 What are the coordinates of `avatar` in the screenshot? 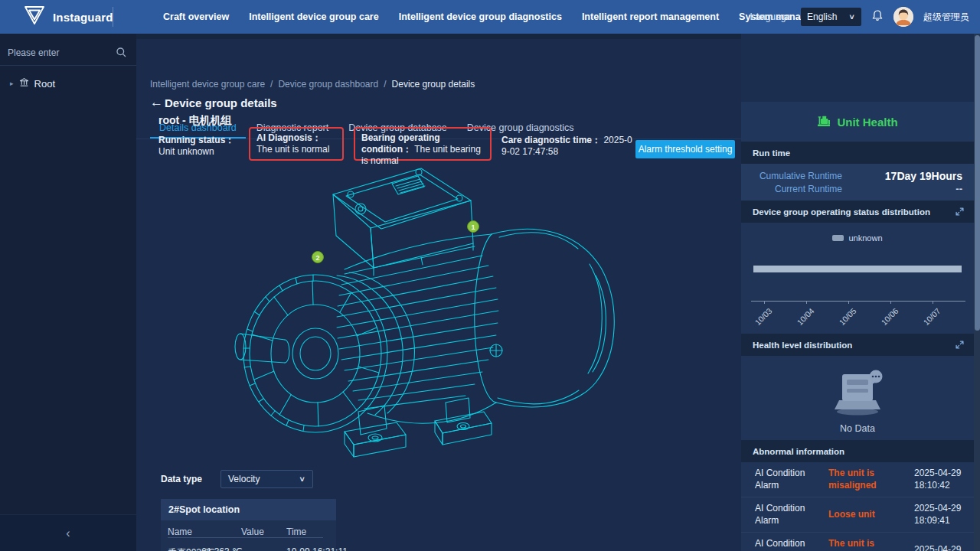 It's located at (903, 17).